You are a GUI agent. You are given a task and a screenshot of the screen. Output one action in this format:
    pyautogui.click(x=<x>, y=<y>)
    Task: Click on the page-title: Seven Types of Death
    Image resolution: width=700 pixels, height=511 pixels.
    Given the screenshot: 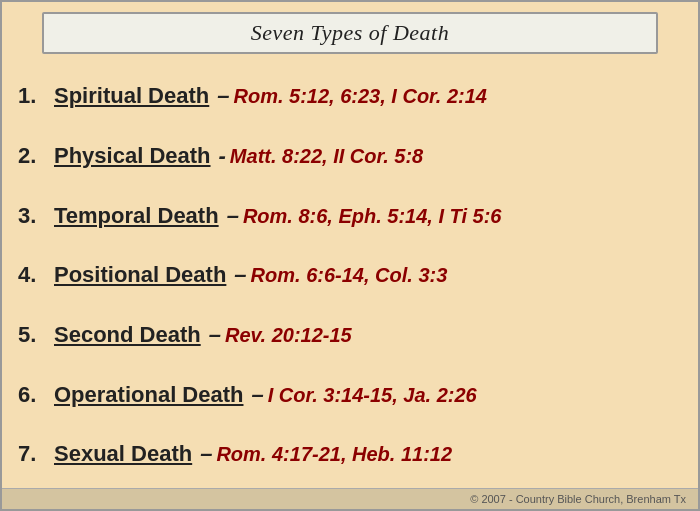 What is the action you would take?
    pyautogui.click(x=350, y=32)
    